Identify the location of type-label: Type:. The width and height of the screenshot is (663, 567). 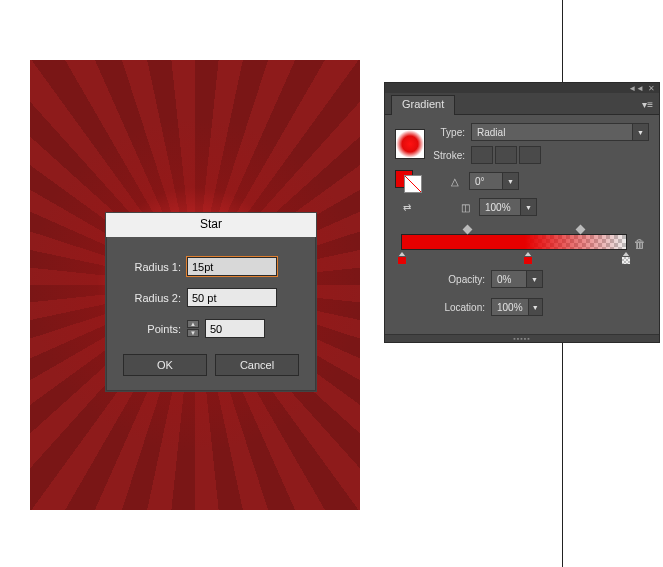
(448, 132).